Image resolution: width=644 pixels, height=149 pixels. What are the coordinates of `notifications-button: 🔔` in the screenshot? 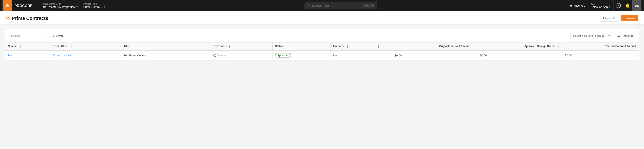 It's located at (628, 6).